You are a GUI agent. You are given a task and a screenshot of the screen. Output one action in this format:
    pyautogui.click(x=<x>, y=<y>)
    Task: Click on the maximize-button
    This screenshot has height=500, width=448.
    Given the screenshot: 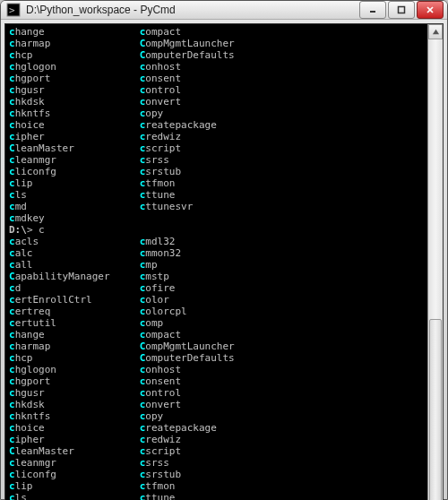 What is the action you would take?
    pyautogui.click(x=401, y=10)
    